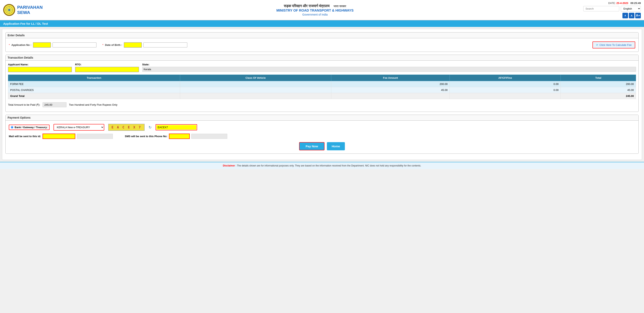 The width and height of the screenshot is (644, 313). I want to click on date-time: DATE: 25-4-2023 09:25:49, so click(624, 3).